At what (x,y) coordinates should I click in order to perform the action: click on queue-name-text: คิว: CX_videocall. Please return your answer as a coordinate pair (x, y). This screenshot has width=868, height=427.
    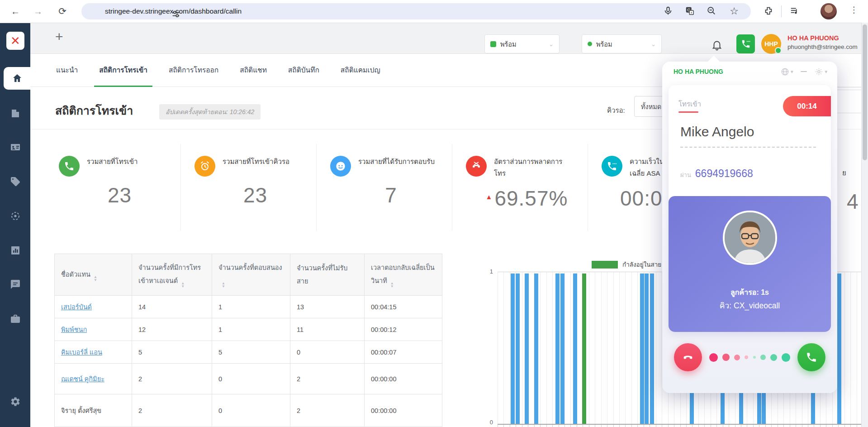
    Looking at the image, I should click on (750, 306).